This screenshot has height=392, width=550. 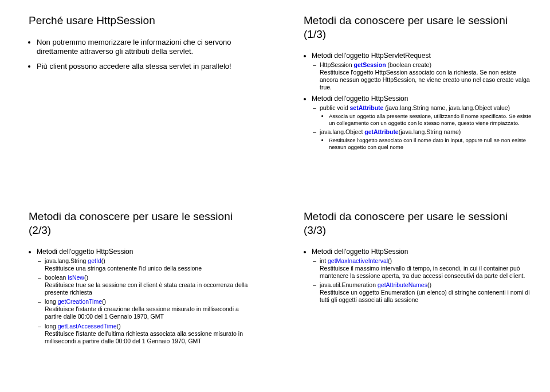 What do you see at coordinates (382, 132) in the screenshot?
I see `method-link: getAttribute` at bounding box center [382, 132].